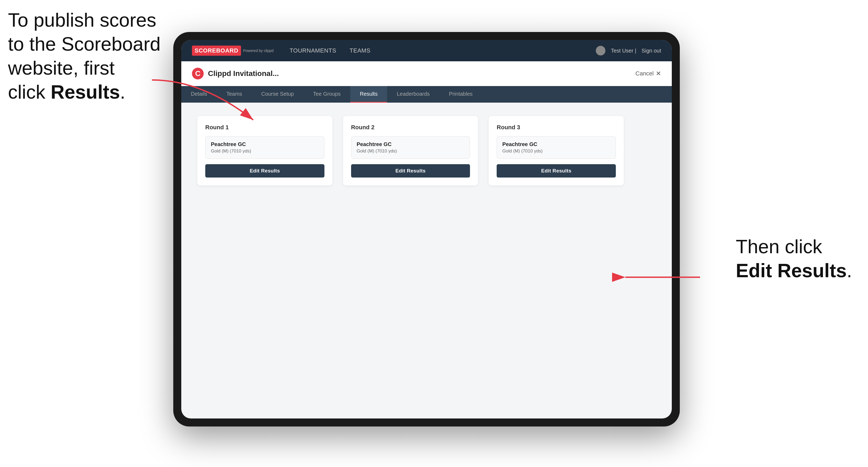 This screenshot has height=467, width=868. Describe the element at coordinates (233, 51) in the screenshot. I see `logo-area: SCOREBOARD Powered by clippd` at that location.